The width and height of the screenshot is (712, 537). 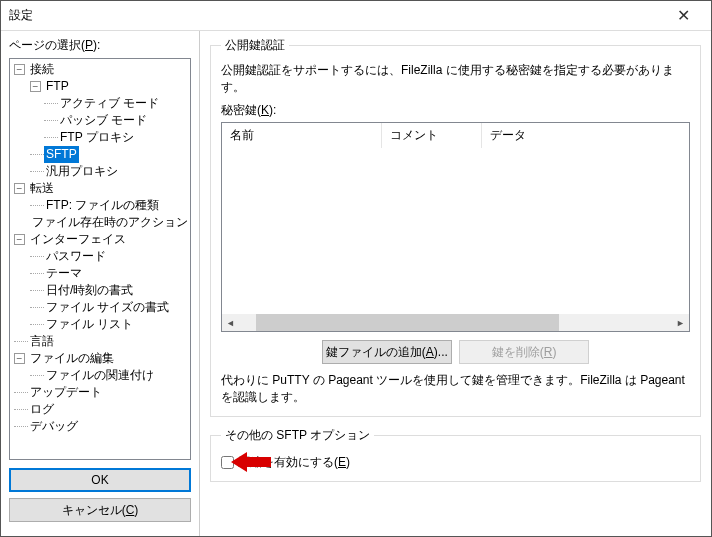 I want to click on node-theme: テーマ, so click(x=64, y=274).